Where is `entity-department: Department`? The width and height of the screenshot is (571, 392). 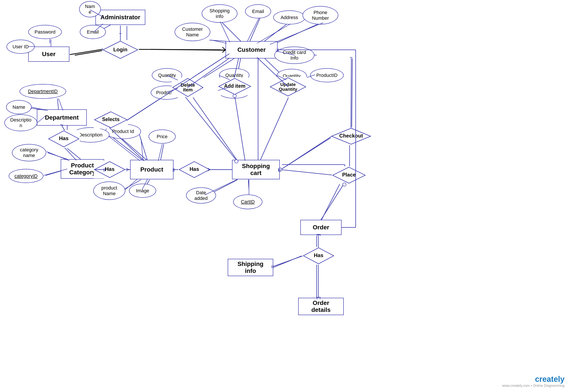
entity-department: Department is located at coordinates (62, 117).